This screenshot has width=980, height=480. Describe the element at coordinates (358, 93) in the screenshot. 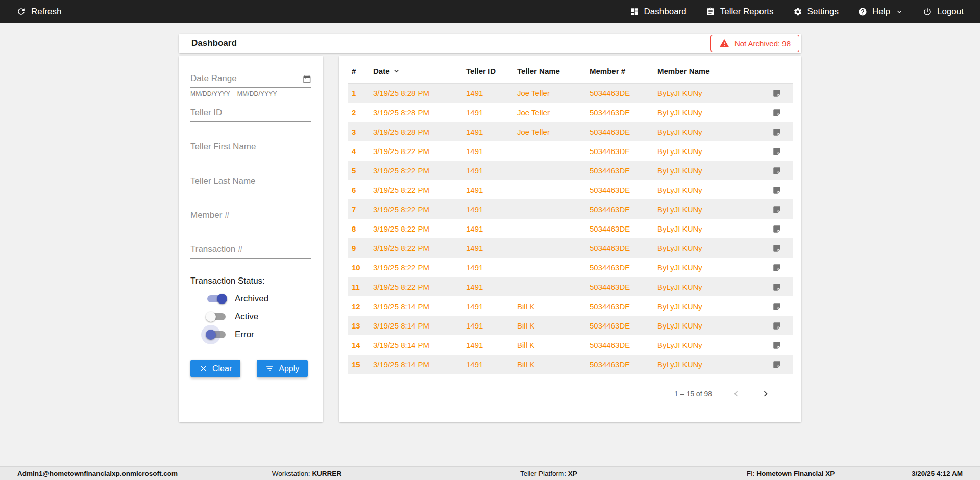

I see `cell-num: 1` at that location.